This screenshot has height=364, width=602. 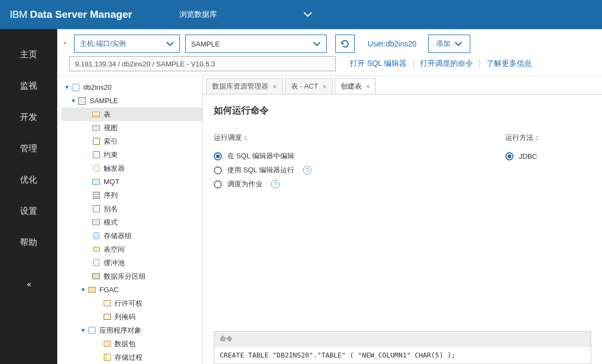 I want to click on collapse-nav-button: «, so click(x=29, y=284).